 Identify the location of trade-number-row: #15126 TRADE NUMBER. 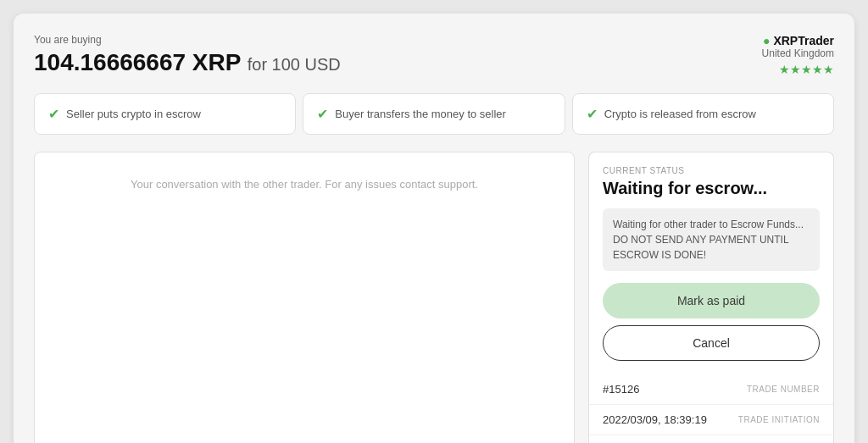
(711, 390).